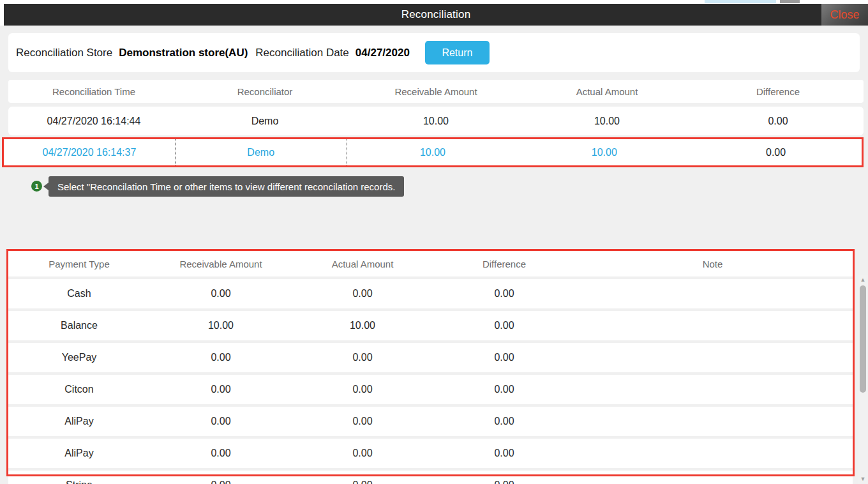 The image size is (868, 484). Describe the element at coordinates (430, 294) in the screenshot. I see `payment-row: Cash 0.00 0.00 0.00` at that location.